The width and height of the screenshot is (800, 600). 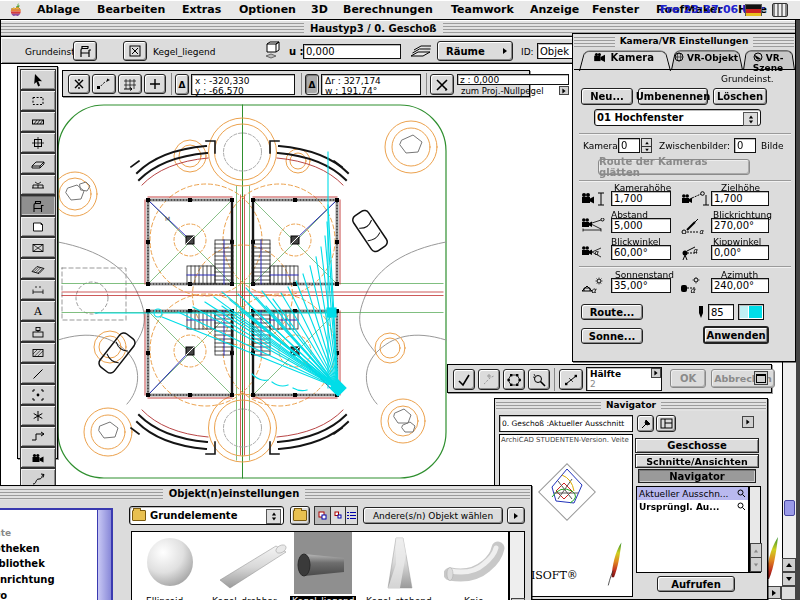 I want to click on camera-preset-dropdown: 01 Hochfenster, so click(x=678, y=118).